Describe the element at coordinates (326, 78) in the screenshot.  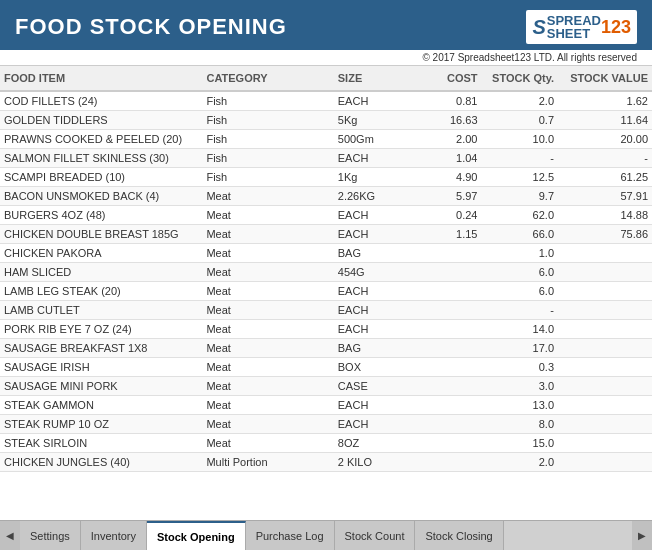
I see `table-header-row: FOOD ITEM CATEGORY SIZE COST STOCK Qty. …` at that location.